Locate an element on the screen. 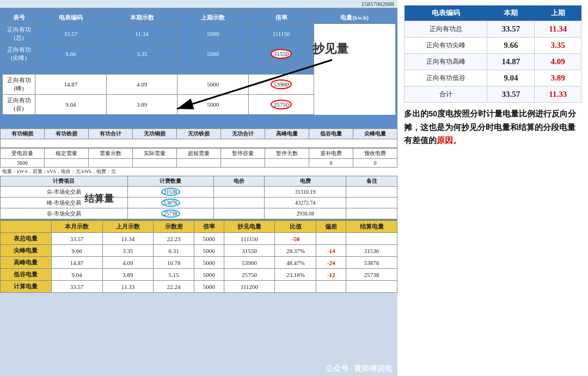 The image size is (588, 376). mid-col-8: 低谷电量 is located at coordinates (331, 134).